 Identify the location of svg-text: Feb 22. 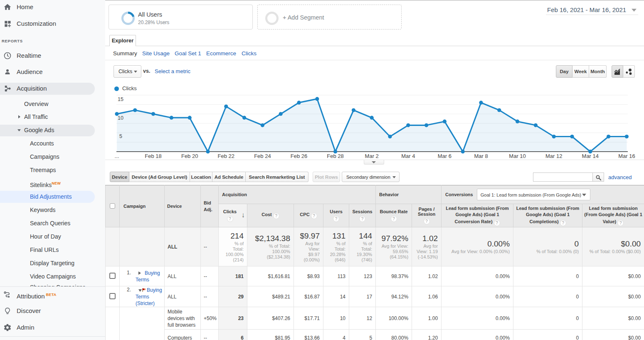
(226, 156).